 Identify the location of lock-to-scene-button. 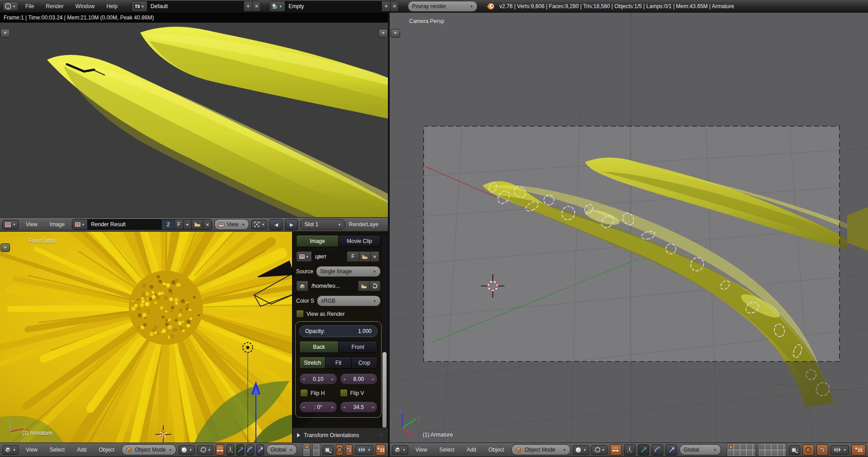
(795, 450).